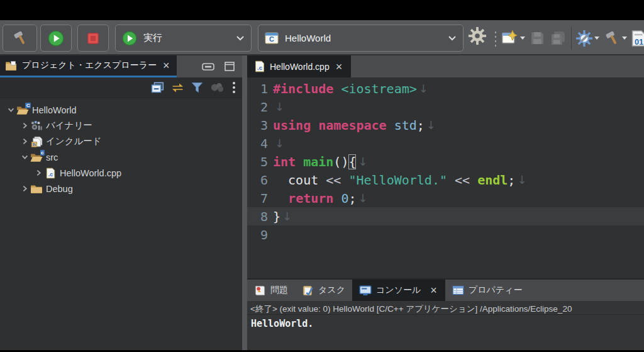 Image resolution: width=644 pixels, height=352 pixels. I want to click on toolbar-separator, so click(571, 38).